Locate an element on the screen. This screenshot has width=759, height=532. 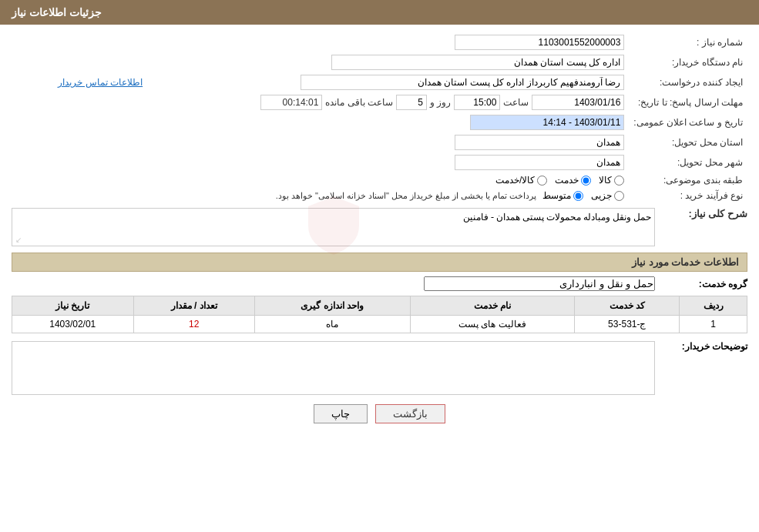
noeFarayand-jazei: جزیی is located at coordinates (607, 196).